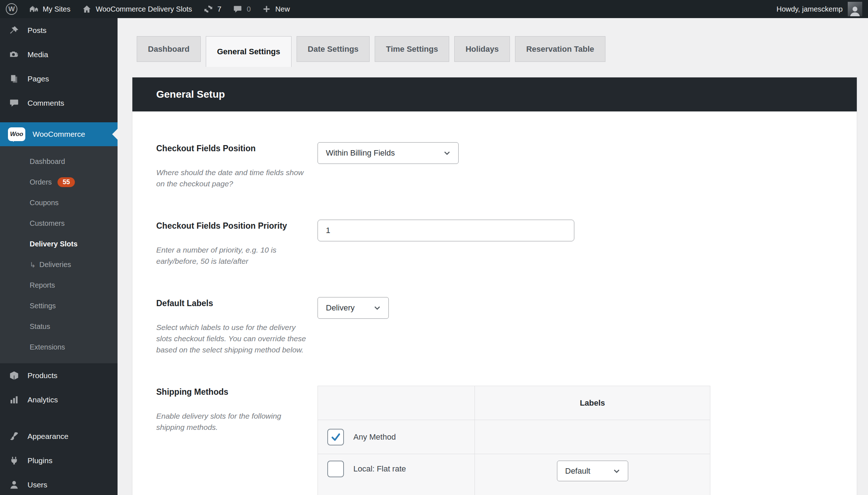 The width and height of the screenshot is (868, 495). Describe the element at coordinates (46, 103) in the screenshot. I see `sidebar-item-label: Comments` at that location.